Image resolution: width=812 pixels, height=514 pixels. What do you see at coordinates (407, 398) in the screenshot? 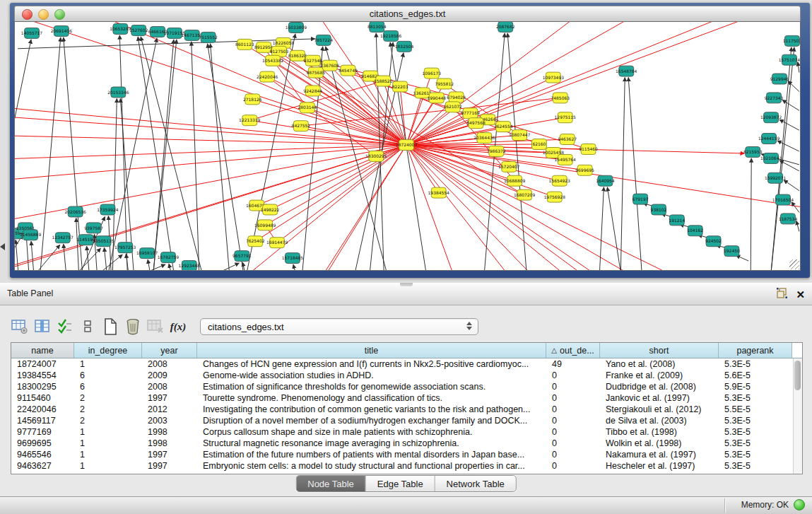
I see `table-row: 911546021997Tourette syndrome. Phenomeno…` at bounding box center [407, 398].